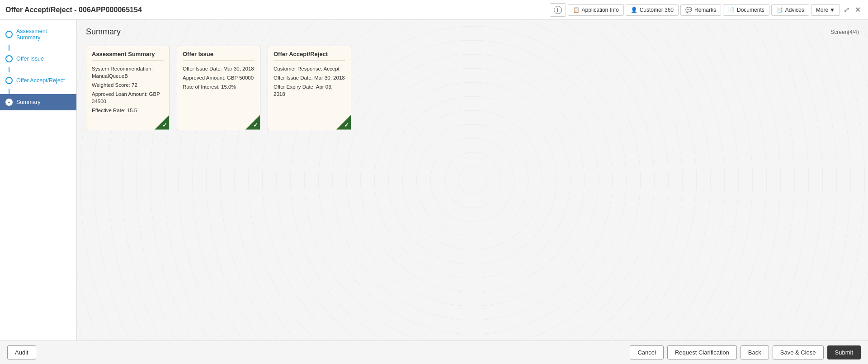 The width and height of the screenshot is (868, 364). I want to click on back-button: Back, so click(755, 353).